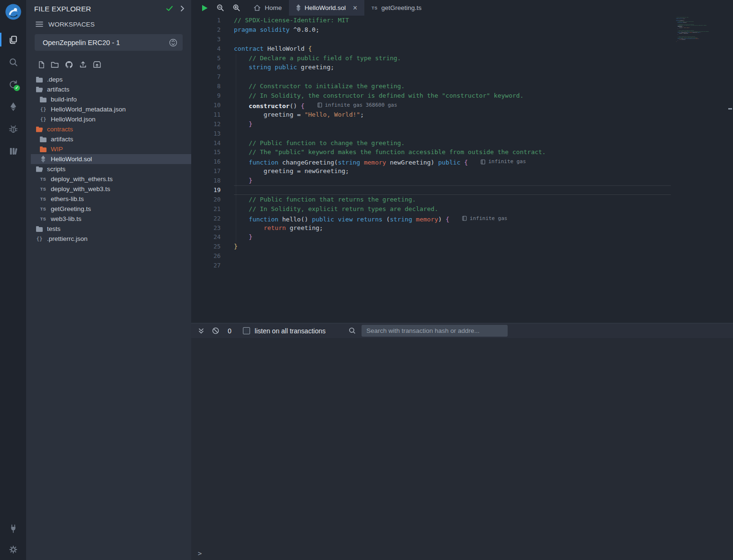 The width and height of the screenshot is (733, 560). I want to click on tree-item-wip: WIP, so click(109, 149).